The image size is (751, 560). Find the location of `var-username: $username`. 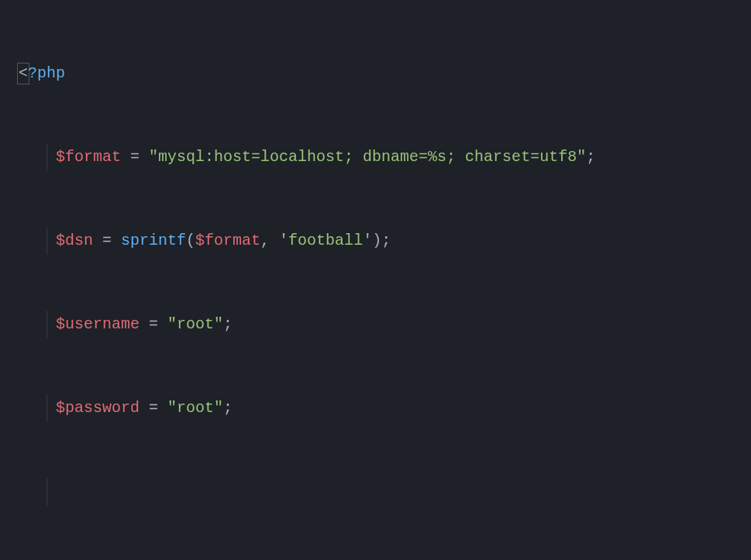

var-username: $username is located at coordinates (98, 324).